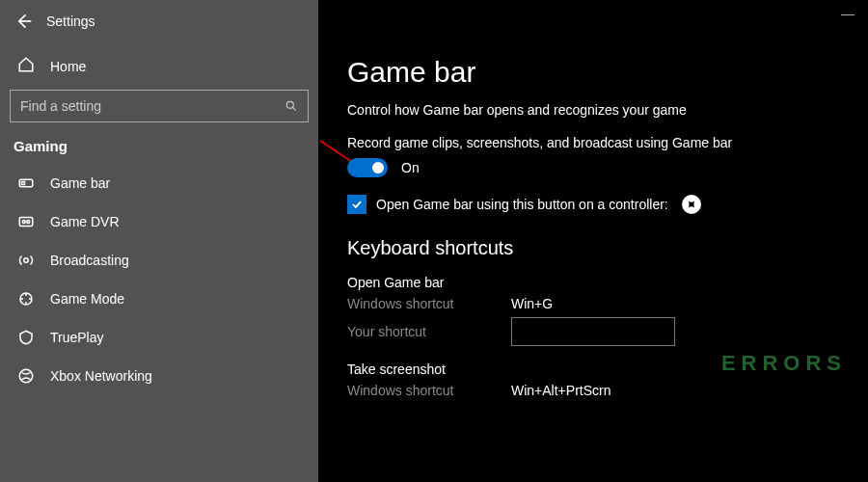 The height and width of the screenshot is (482, 868). What do you see at coordinates (532, 304) in the screenshot?
I see `shortcut-windows-value: Win+G` at bounding box center [532, 304].